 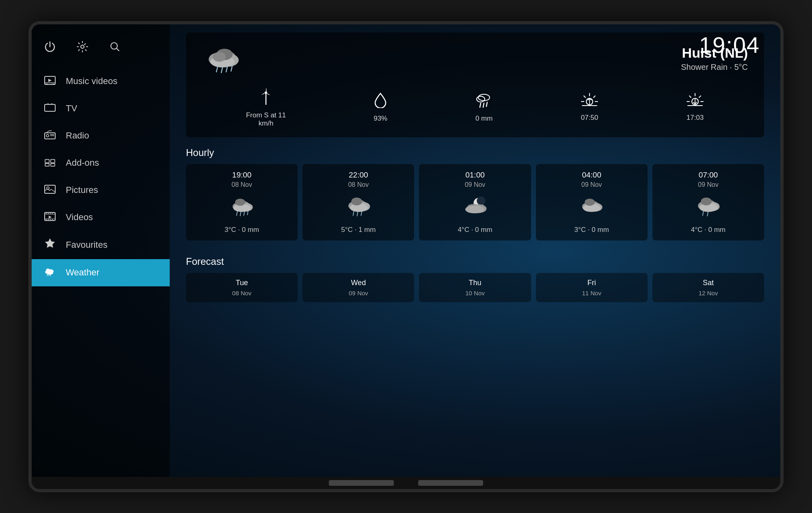 What do you see at coordinates (475, 283) in the screenshot?
I see `forecast-day-2: Thu` at bounding box center [475, 283].